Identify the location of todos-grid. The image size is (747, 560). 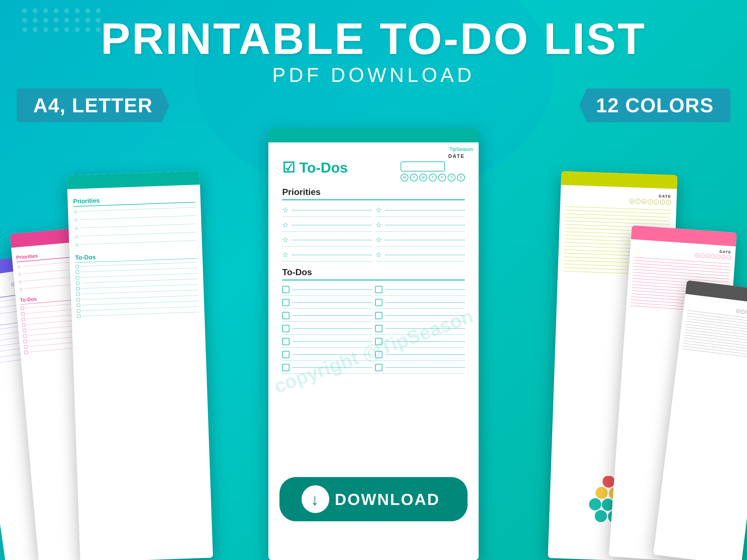
(374, 330).